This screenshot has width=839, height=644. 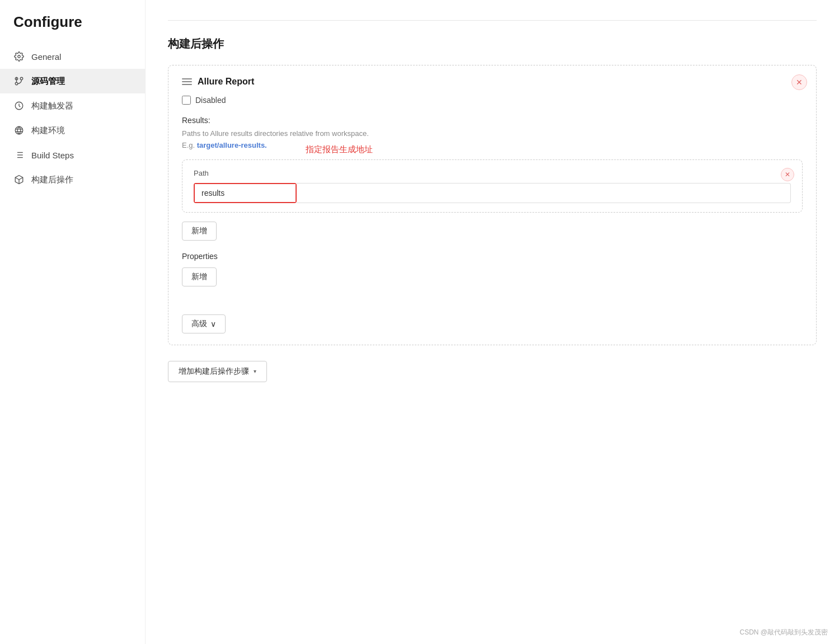 What do you see at coordinates (73, 29) in the screenshot?
I see `sidebar-title: Configure` at bounding box center [73, 29].